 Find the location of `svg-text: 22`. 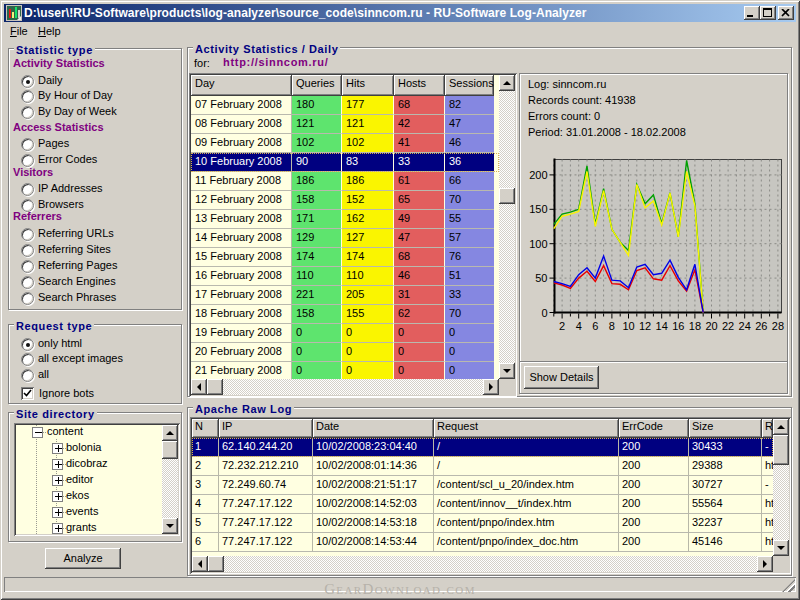

svg-text: 22 is located at coordinates (728, 326).